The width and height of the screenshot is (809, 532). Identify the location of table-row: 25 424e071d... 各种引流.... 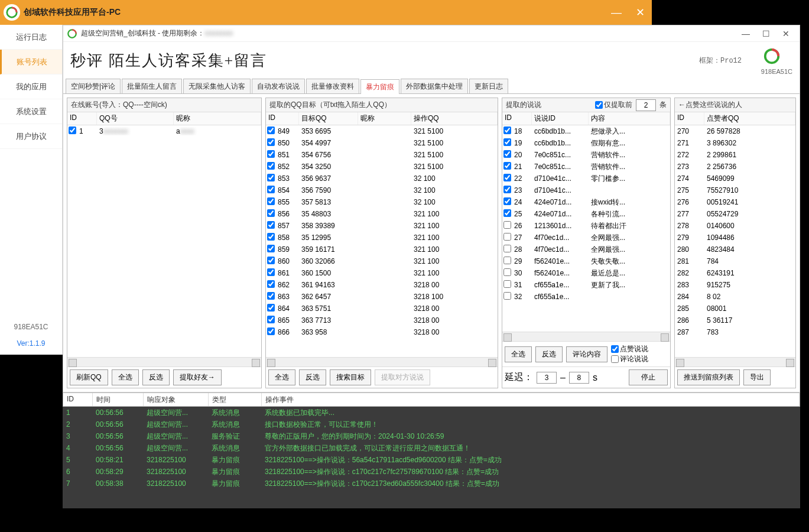
(586, 214).